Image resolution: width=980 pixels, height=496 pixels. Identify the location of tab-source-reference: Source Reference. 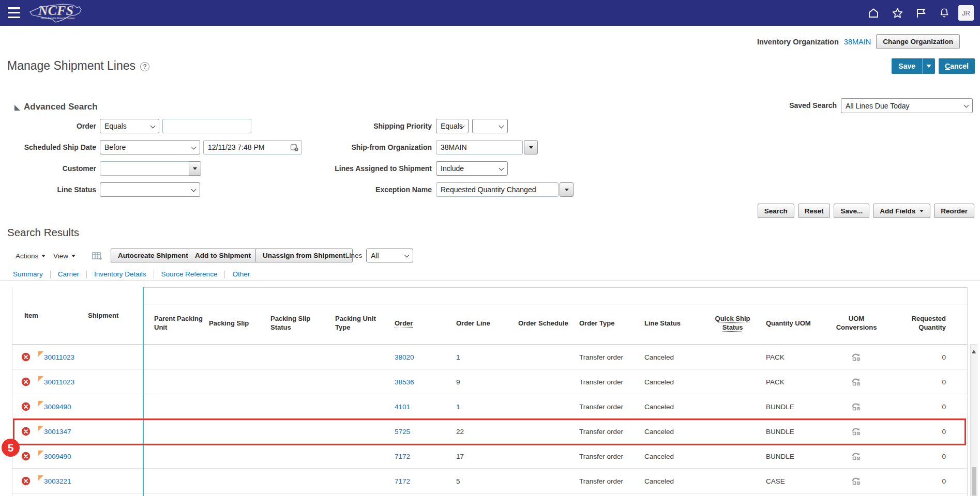
(189, 274).